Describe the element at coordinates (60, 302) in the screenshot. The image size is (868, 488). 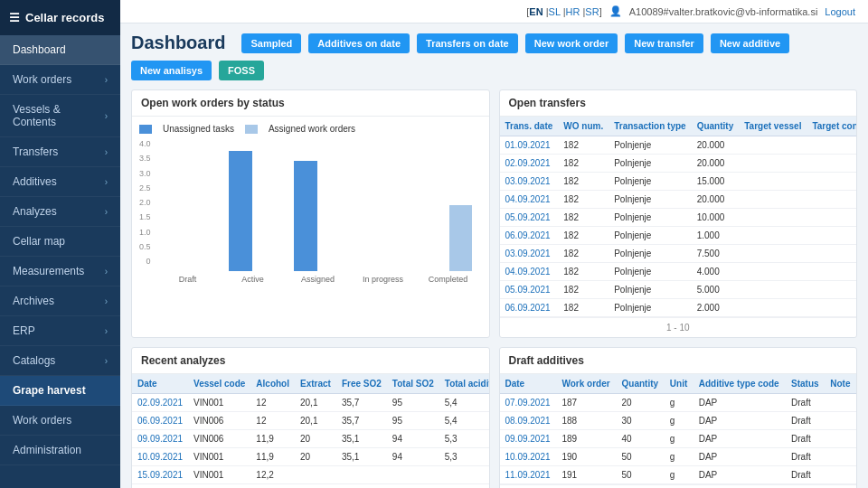
I see `sidebar-item-archives: Archives ›` at that location.